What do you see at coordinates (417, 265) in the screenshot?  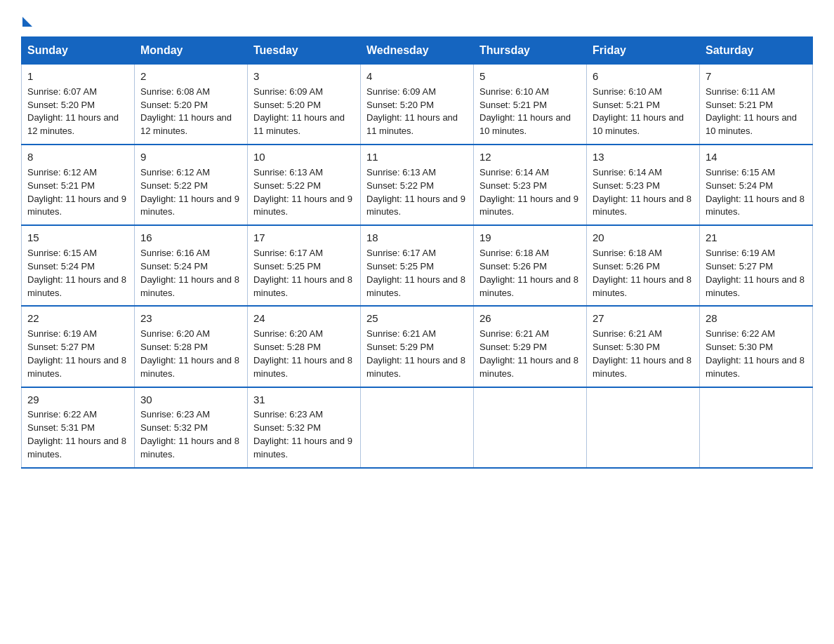 I see `calendar-cell: 18Sunrise: 6:17 AMSunset: 5:25 PMDayligh…` at bounding box center [417, 265].